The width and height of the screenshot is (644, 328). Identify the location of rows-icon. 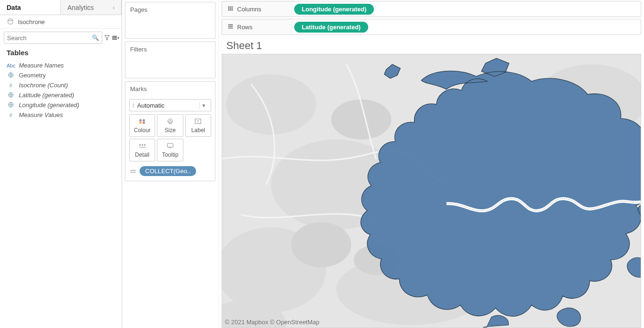
(231, 27).